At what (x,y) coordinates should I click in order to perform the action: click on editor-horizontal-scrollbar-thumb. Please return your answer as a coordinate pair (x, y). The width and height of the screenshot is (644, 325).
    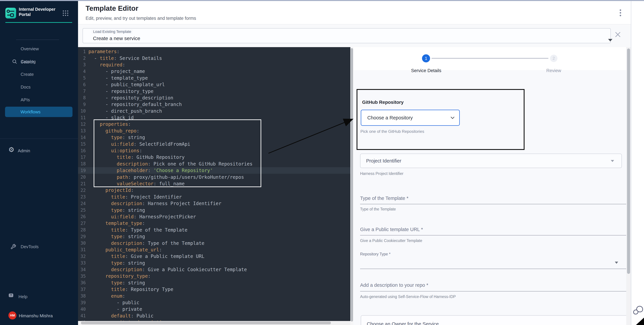
    Looking at the image, I should click on (206, 323).